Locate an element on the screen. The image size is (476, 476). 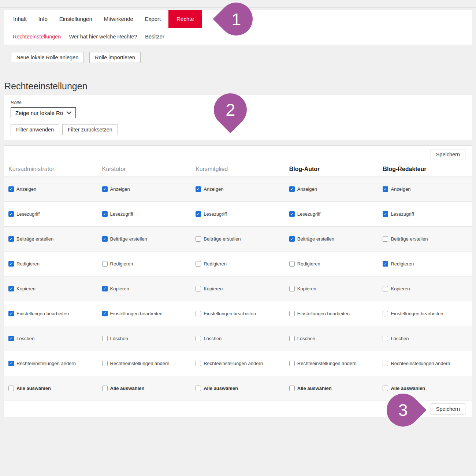
permission-cell-kursadministrator: ✓Rechteeinstellungen ändern is located at coordinates (51, 363).